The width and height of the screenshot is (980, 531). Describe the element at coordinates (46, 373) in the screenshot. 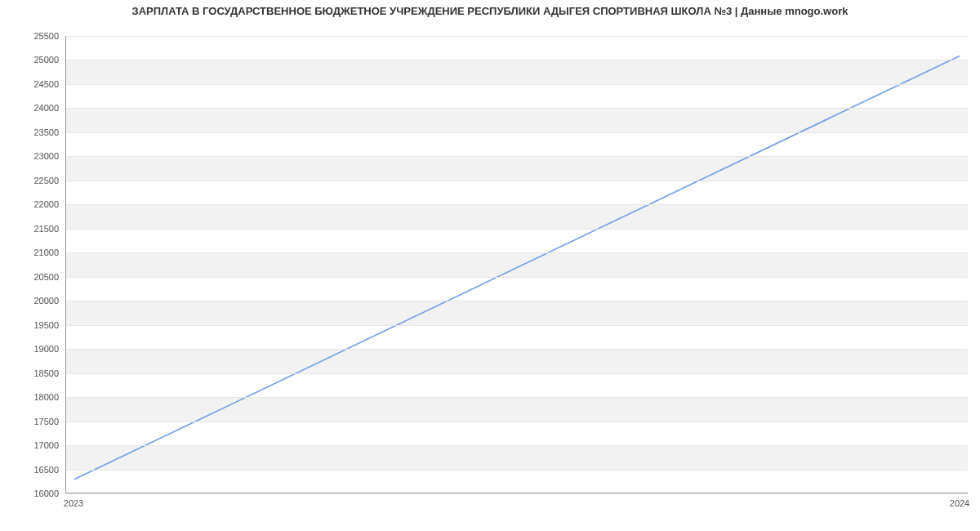

I see `y-tick-label: 18500` at that location.